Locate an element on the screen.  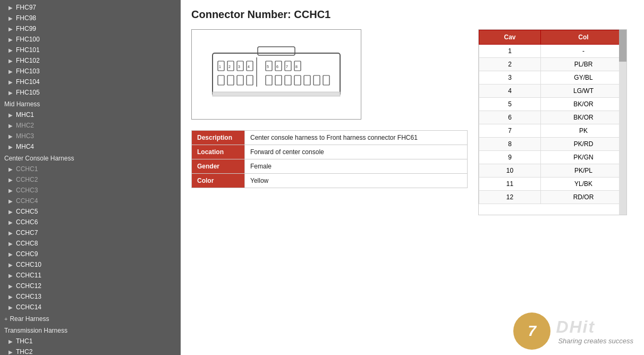
sidebar-item-CCHC13: ▶CCHC13 is located at coordinates (90, 297).